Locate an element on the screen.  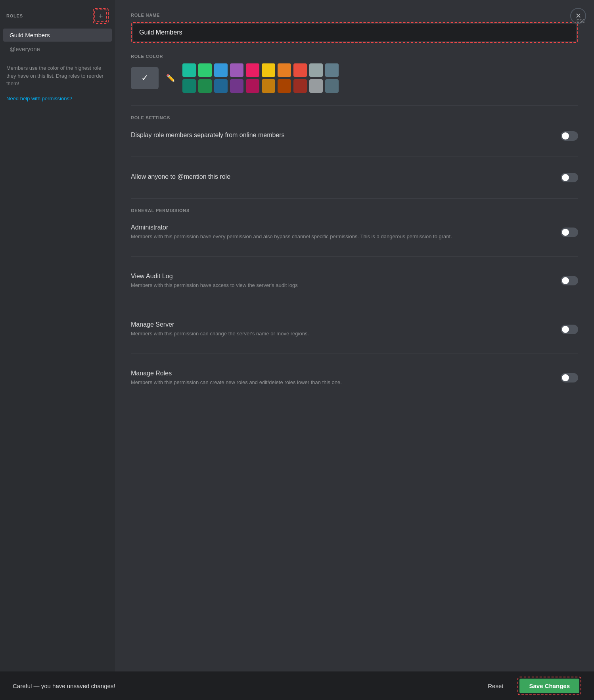
setting-desc: Members with this permission can create … is located at coordinates (342, 383).